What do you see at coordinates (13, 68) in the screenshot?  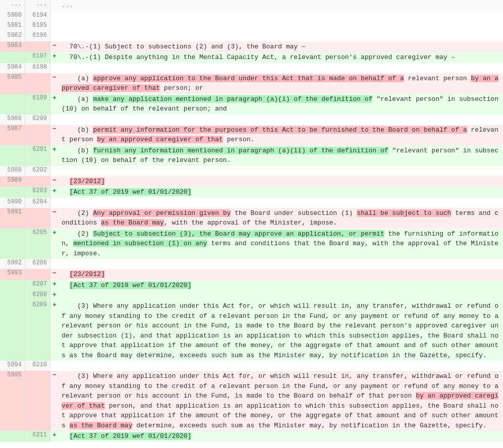 I see `old-line-num: 5984` at bounding box center [13, 68].